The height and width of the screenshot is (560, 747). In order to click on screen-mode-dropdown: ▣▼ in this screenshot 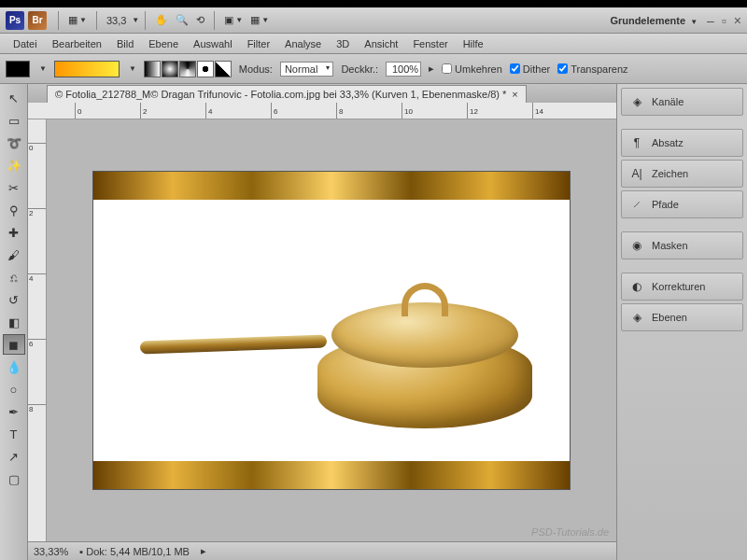, I will do `click(233, 21)`.